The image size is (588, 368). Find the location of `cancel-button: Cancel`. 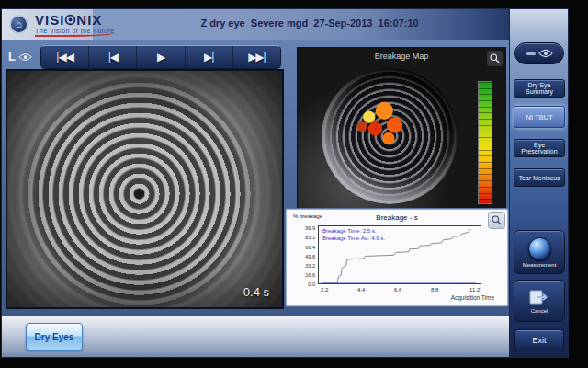

cancel-button: Cancel is located at coordinates (539, 301).